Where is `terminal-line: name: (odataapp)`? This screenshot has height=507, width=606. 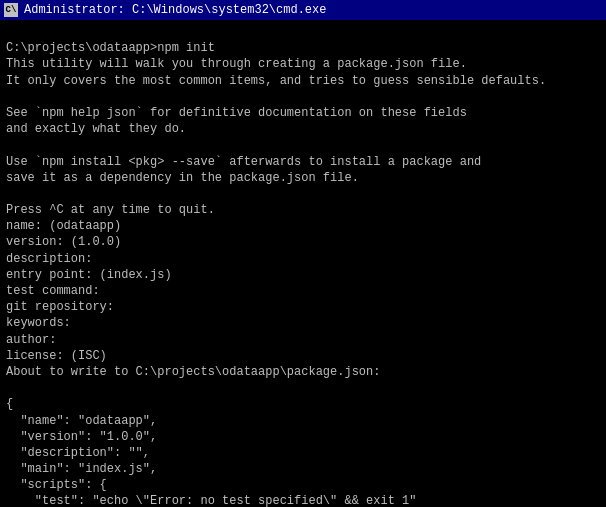 terminal-line: name: (odataapp) is located at coordinates (303, 226).